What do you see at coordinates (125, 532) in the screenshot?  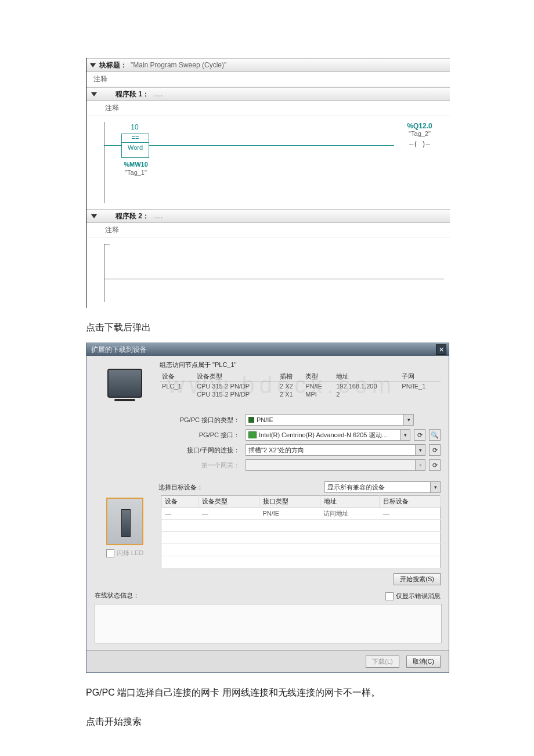 I see `plc-illustration: 闪烁 LED` at bounding box center [125, 532].